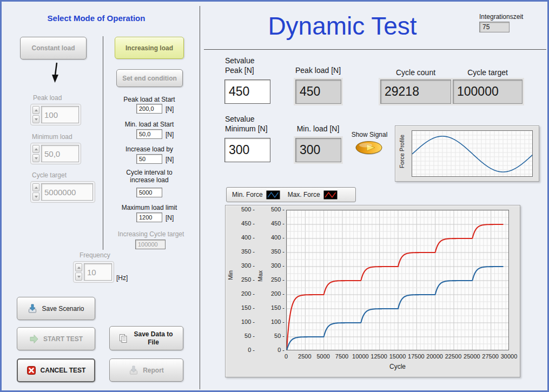 The width and height of the screenshot is (549, 392). Describe the element at coordinates (149, 134) in the screenshot. I see `min-load-at-start-field: 50,0` at that location.